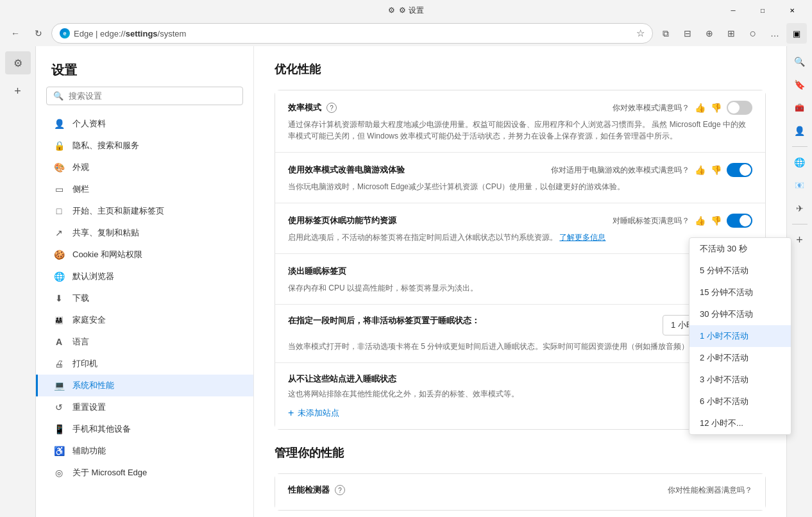 This screenshot has width=812, height=517. What do you see at coordinates (145, 96) in the screenshot?
I see `search-box: 🔍` at bounding box center [145, 96].